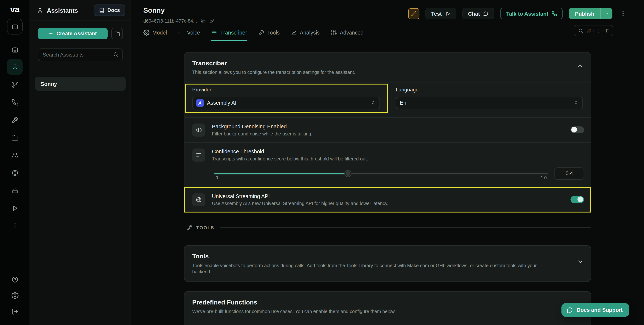  What do you see at coordinates (200, 103) in the screenshot?
I see `assembly-ai-logo: A` at bounding box center [200, 103].